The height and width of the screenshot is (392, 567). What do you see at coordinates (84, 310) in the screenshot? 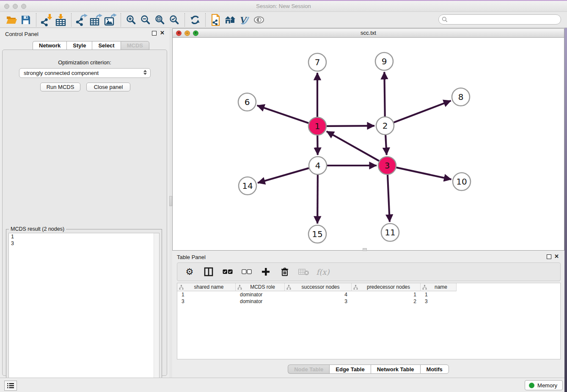
I see `mcds-result-box: MCDS result (2 nodes) 13` at bounding box center [84, 310].